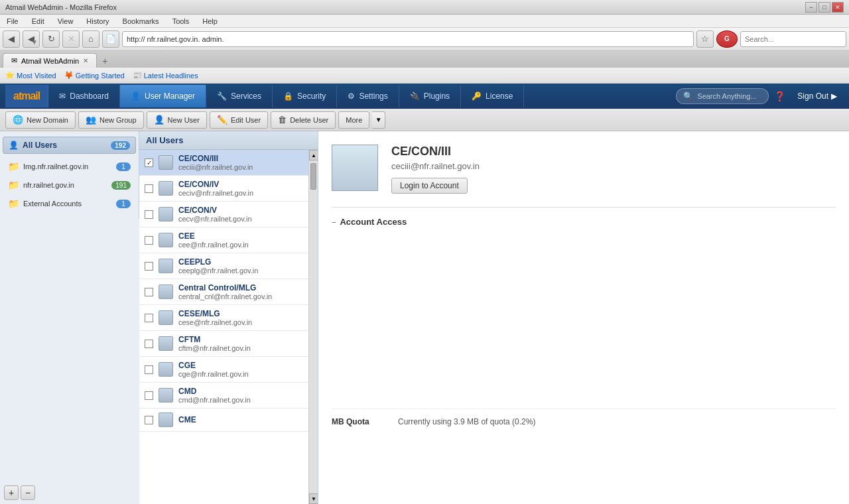  What do you see at coordinates (66, 21) in the screenshot?
I see `menu-view: View` at bounding box center [66, 21].